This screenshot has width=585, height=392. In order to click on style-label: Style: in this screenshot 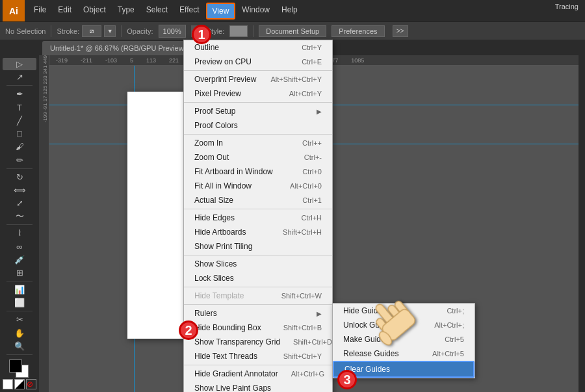, I will do `click(216, 31)`.